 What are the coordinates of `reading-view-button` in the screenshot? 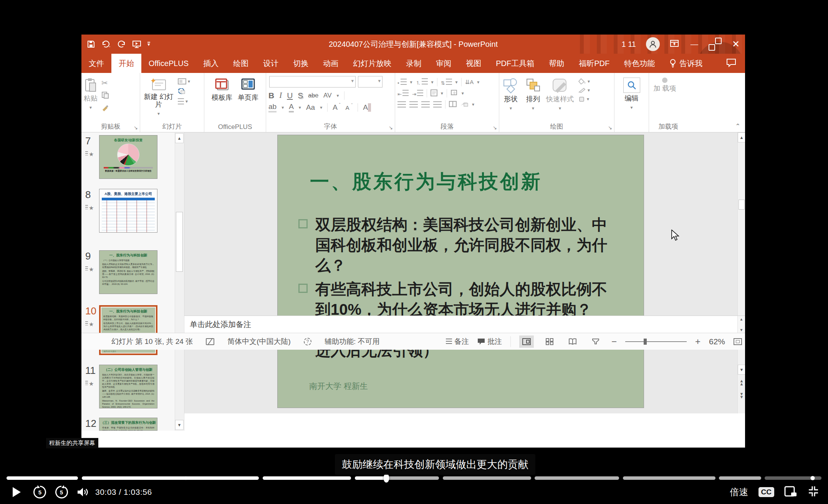 It's located at (573, 342).